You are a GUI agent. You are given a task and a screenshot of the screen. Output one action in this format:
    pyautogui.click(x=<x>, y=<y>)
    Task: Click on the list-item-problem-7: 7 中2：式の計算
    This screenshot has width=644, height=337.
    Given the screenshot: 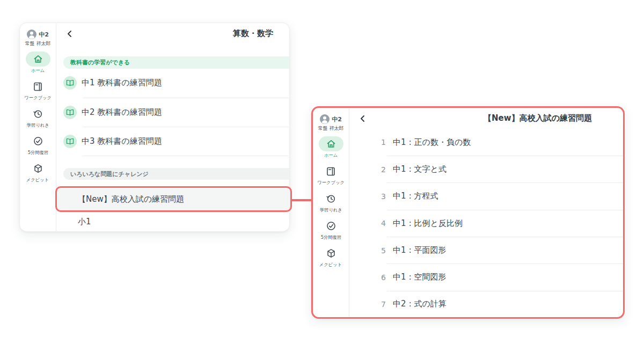 What is the action you would take?
    pyautogui.click(x=486, y=304)
    